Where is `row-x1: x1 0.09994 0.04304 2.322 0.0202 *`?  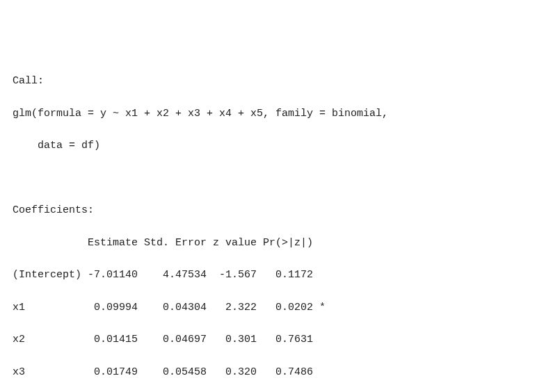 row-x1: x1 0.09994 0.04304 2.322 0.0202 * is located at coordinates (169, 307).